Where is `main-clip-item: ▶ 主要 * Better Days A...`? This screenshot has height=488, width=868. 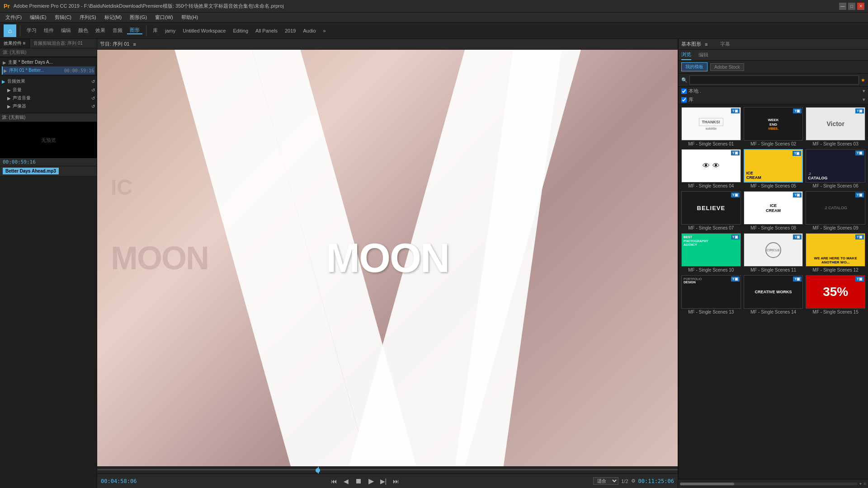 main-clip-item: ▶ 主要 * Better Days A... is located at coordinates (48, 62).